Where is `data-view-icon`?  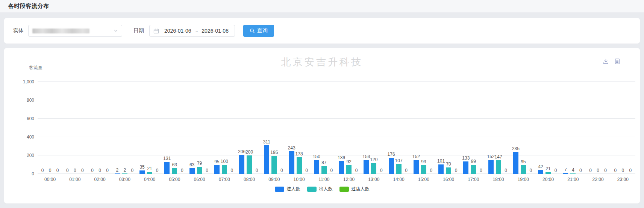 data-view-icon is located at coordinates (617, 62).